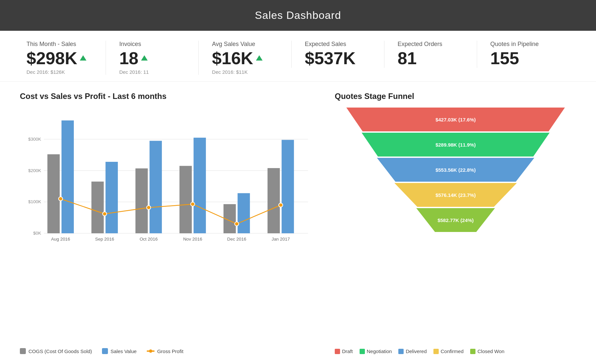 This screenshot has height=364, width=596. What do you see at coordinates (330, 58) in the screenshot?
I see `kpi-value-expected-sales: $537K` at bounding box center [330, 58].